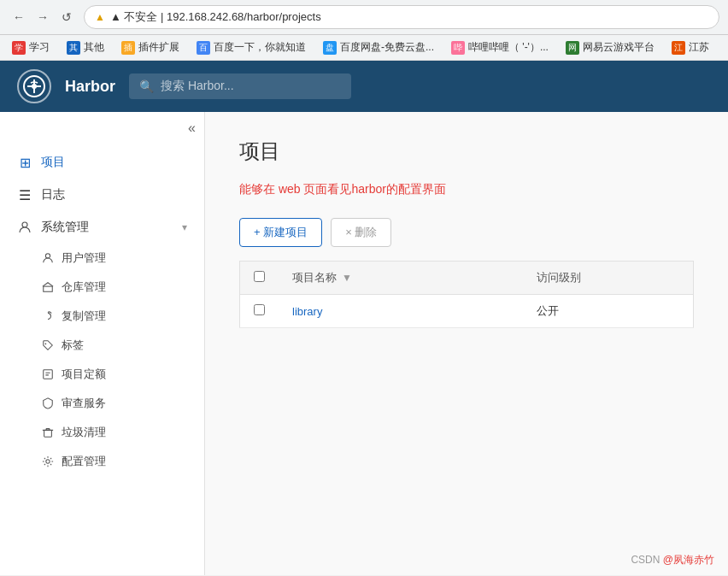  I want to click on app-title: Harbor, so click(91, 87).